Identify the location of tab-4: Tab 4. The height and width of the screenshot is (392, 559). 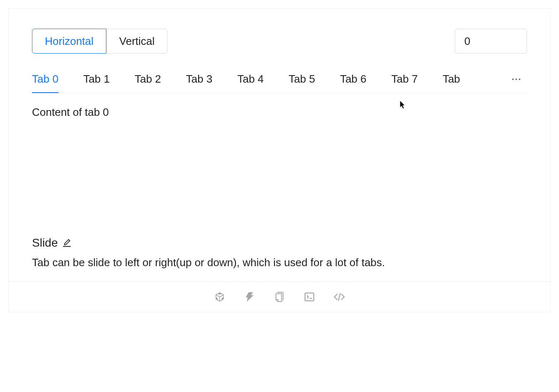
(250, 79).